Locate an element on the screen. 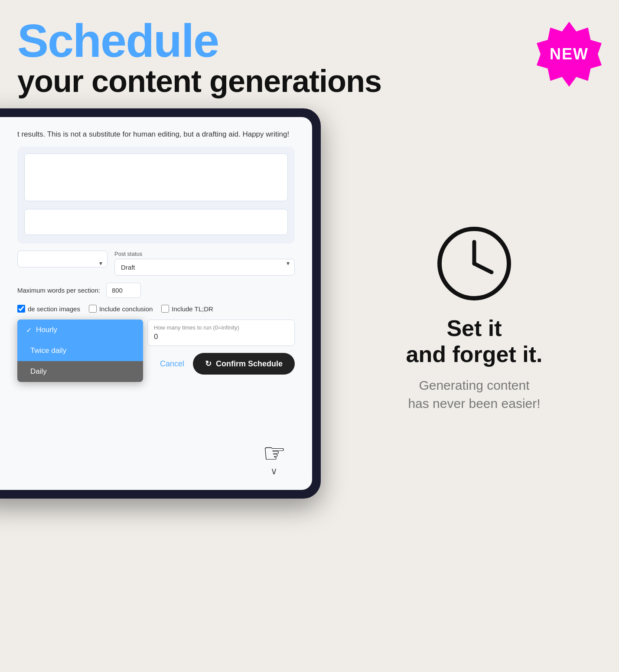 The image size is (619, 672). cursor-hand: ☞ is located at coordinates (274, 453).